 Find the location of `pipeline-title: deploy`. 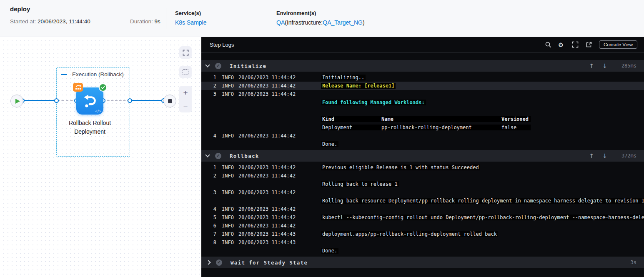

pipeline-title: deploy is located at coordinates (20, 9).